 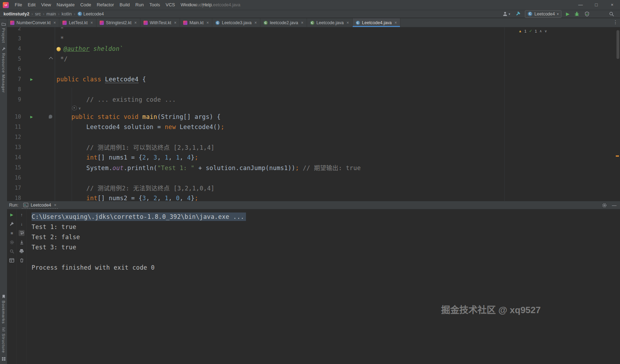 What do you see at coordinates (139, 217) in the screenshot?
I see `command-line-text: C:\Users\xuqing\.jdks\corretto-1.8.0_392…` at bounding box center [139, 217].